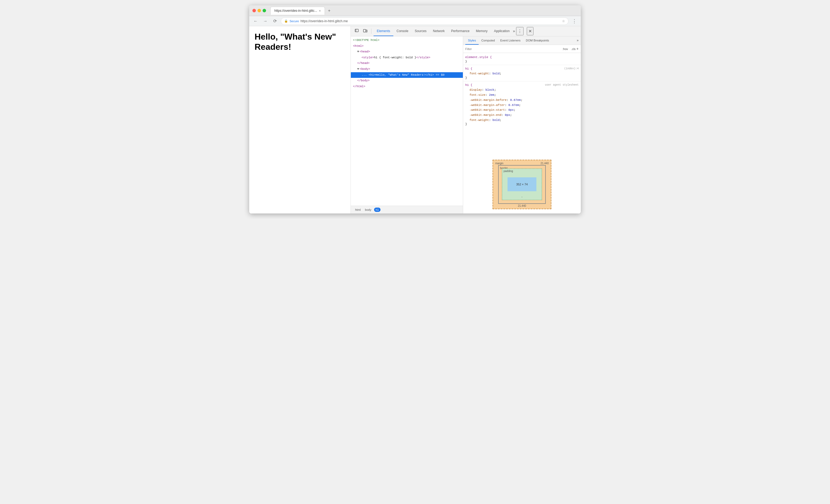  Describe the element at coordinates (371, 31) in the screenshot. I see `toolbar-separator` at that location.